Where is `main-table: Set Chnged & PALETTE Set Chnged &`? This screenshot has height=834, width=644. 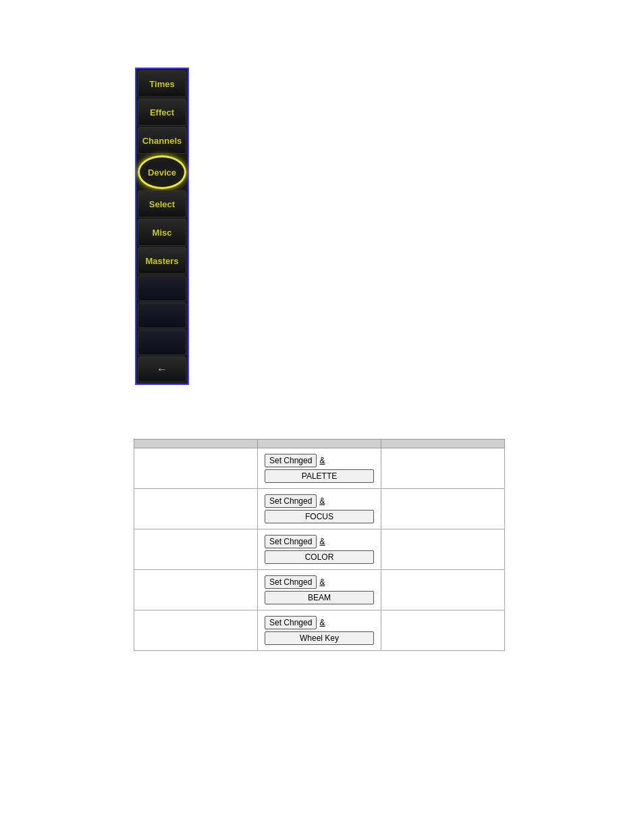
main-table: Set Chnged & PALETTE Set Chnged & is located at coordinates (319, 545).